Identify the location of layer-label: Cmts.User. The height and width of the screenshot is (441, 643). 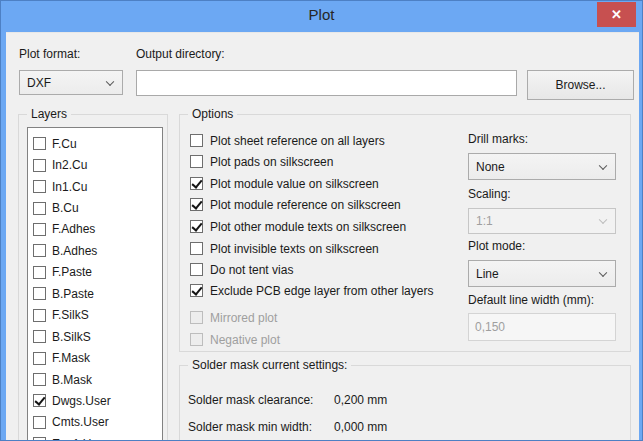
(80, 422).